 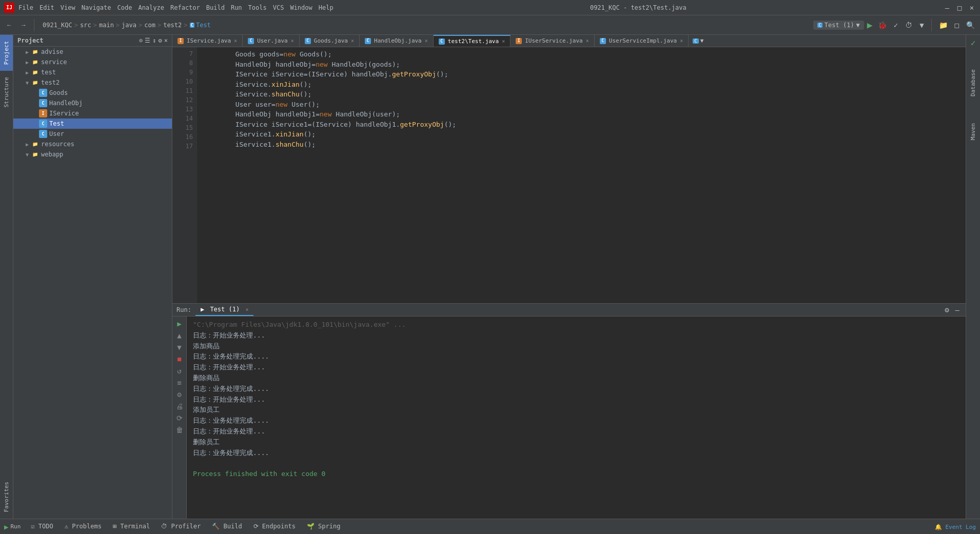 I want to click on breadcrumb-src: src, so click(x=86, y=25).